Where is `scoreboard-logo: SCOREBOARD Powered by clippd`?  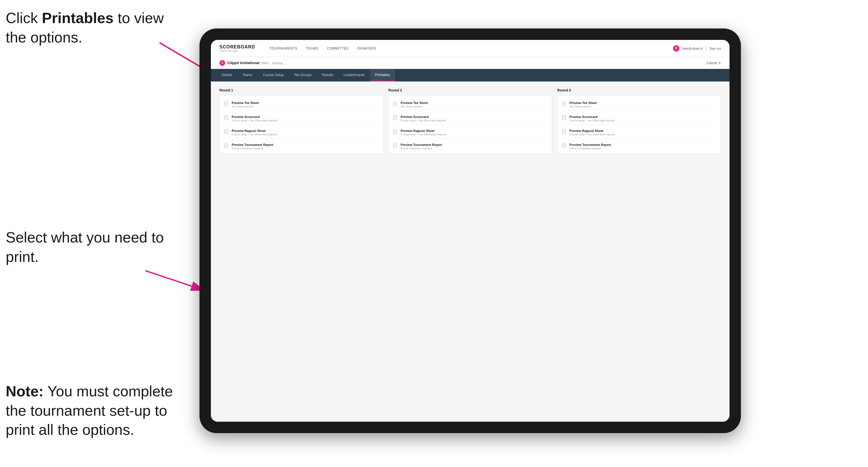 scoreboard-logo: SCOREBOARD Powered by clippd is located at coordinates (237, 49).